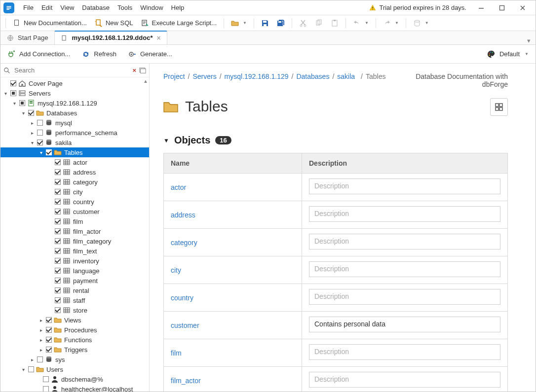 The width and height of the screenshot is (536, 392). What do you see at coordinates (75, 162) in the screenshot?
I see `tree-node-table: actor` at bounding box center [75, 162].